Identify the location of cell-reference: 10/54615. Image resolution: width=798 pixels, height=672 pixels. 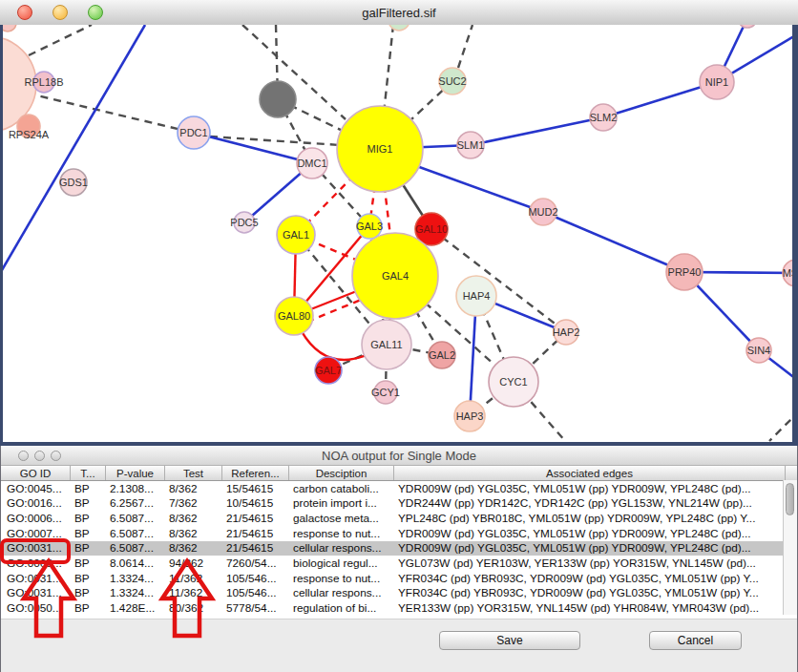
(256, 503).